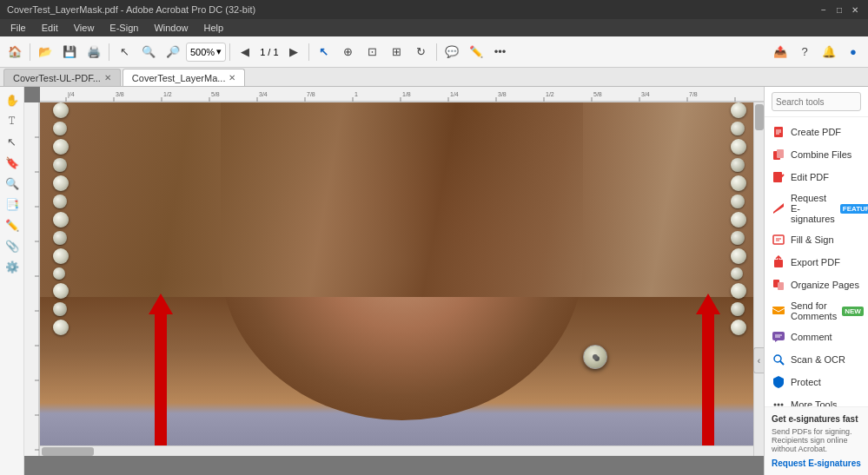  I want to click on tool-pen: ✏️, so click(12, 225).